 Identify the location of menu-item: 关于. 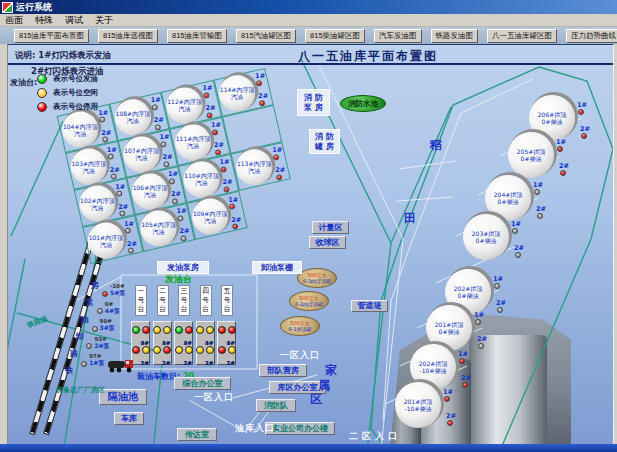
(104, 20).